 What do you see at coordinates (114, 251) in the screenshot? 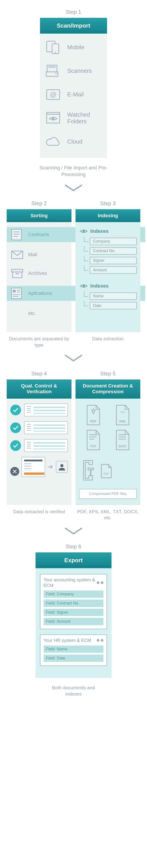
I see `index-field: Contract No.` at bounding box center [114, 251].